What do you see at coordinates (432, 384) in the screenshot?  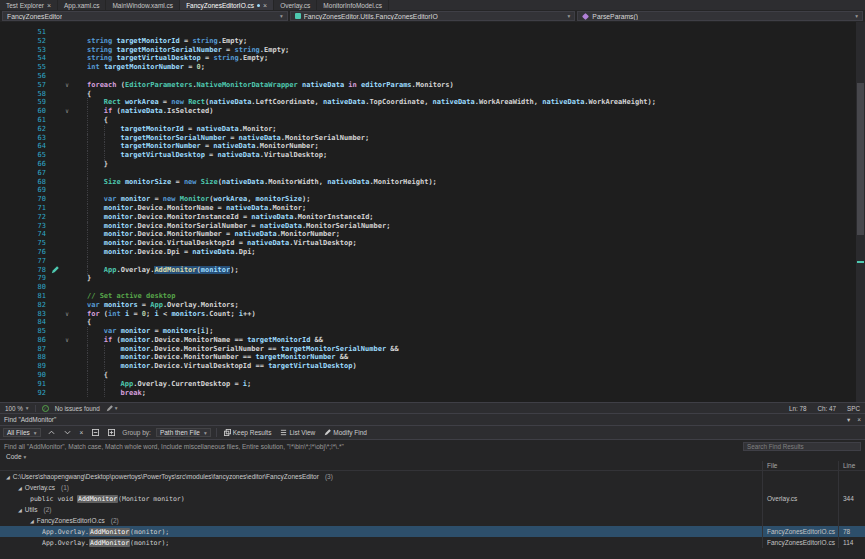 I see `code-line: 91App.Overlay.CurrentDesktop = i;` at bounding box center [432, 384].